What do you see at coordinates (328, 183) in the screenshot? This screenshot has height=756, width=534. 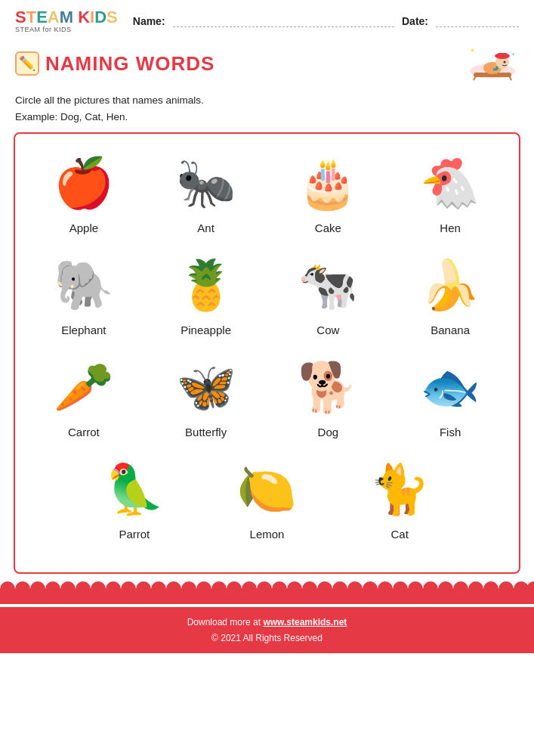 I see `cake-image: 🎂` at bounding box center [328, 183].